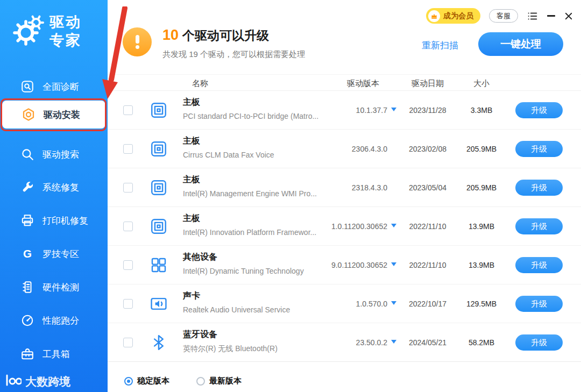 This screenshot has width=581, height=392. Describe the element at coordinates (428, 110) in the screenshot. I see `driver-date: 2023/11/28` at that location.